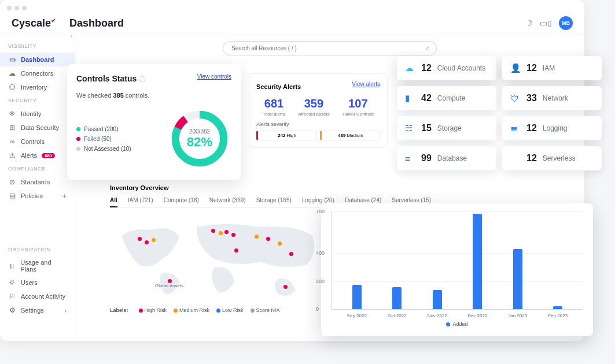 The width and height of the screenshot is (615, 364). Describe the element at coordinates (447, 98) in the screenshot. I see `tile-compute: ▮42Compute` at that location.